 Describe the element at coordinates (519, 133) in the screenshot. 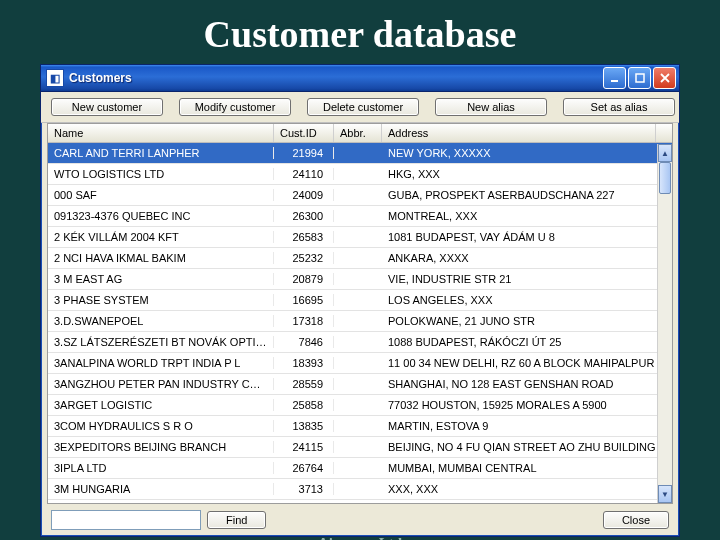

I see `col-address: Address` at that location.